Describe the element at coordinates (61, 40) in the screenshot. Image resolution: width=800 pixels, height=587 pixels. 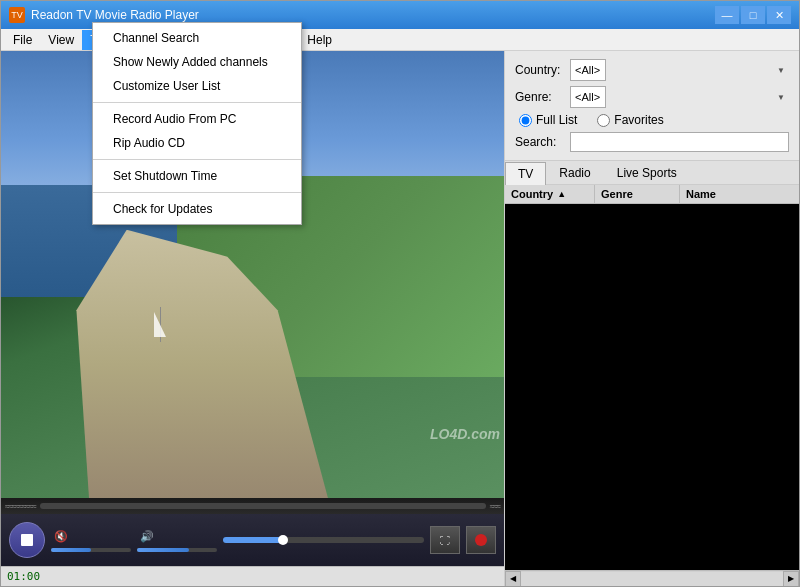
I see `menu-view: View` at that location.